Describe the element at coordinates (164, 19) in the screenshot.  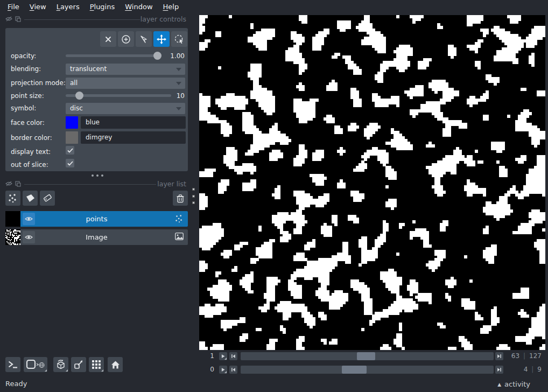
I see `layer-controls-title: layer controls` at that location.